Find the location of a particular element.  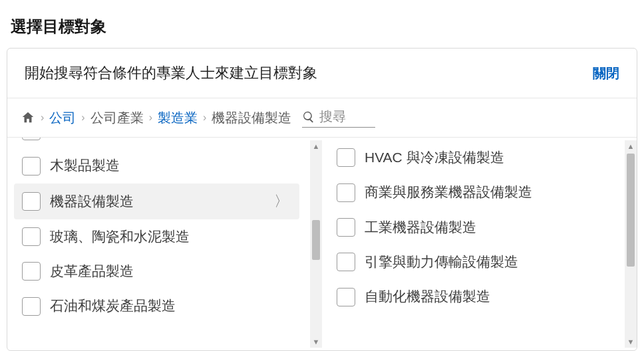

panel-subtitle: 開始搜尋符合條件的專業人士來建立目標對象 is located at coordinates (171, 73).